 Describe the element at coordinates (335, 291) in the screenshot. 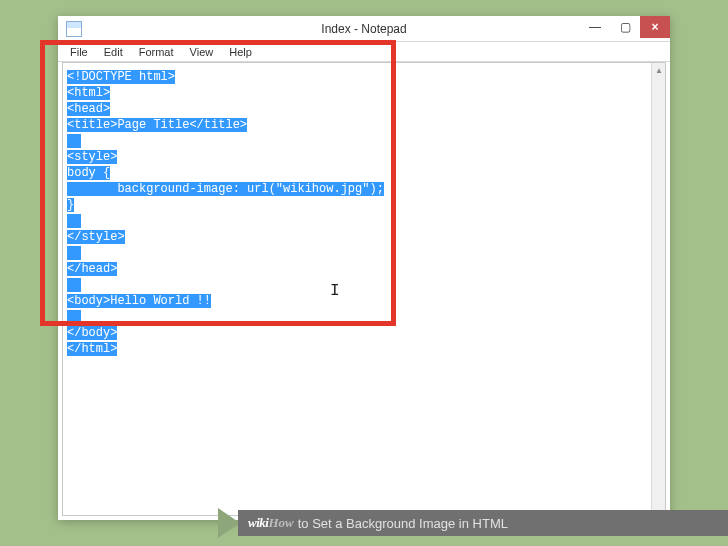

I see `text-cursor-icon: I` at that location.